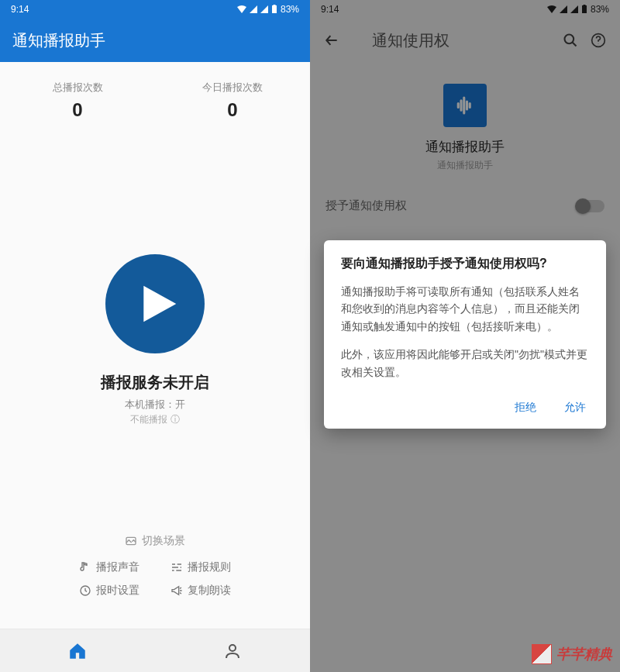  Describe the element at coordinates (78, 651) in the screenshot. I see `home-icon` at that location.